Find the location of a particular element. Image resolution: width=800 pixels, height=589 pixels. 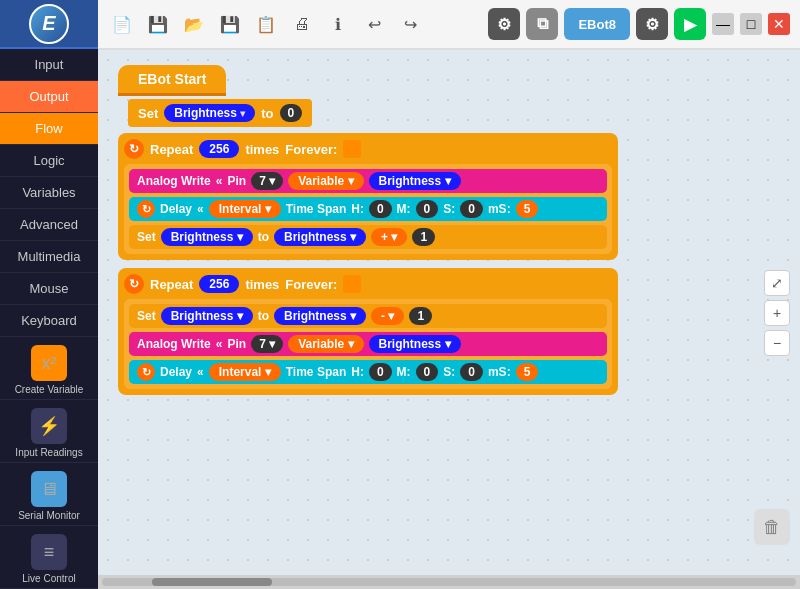

interval-pill-1: Interval ▾ is located at coordinates (245, 209).